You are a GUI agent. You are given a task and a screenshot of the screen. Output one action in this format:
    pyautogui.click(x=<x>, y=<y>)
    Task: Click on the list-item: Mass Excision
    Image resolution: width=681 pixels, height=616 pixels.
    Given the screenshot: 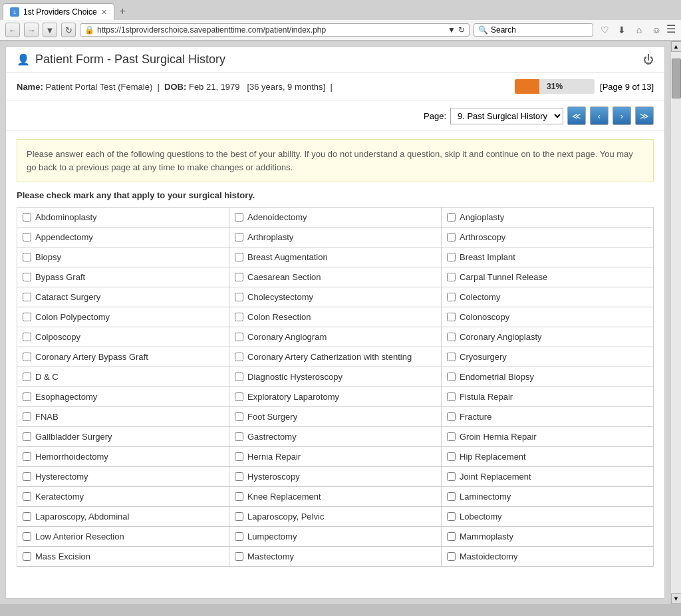 What is the action you would take?
    pyautogui.click(x=123, y=556)
    